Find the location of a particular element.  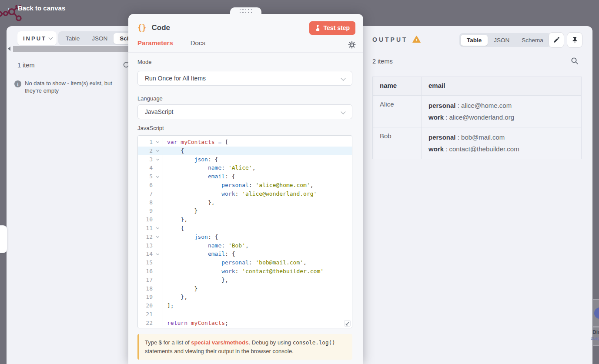

cell-name: Alice is located at coordinates (397, 111).